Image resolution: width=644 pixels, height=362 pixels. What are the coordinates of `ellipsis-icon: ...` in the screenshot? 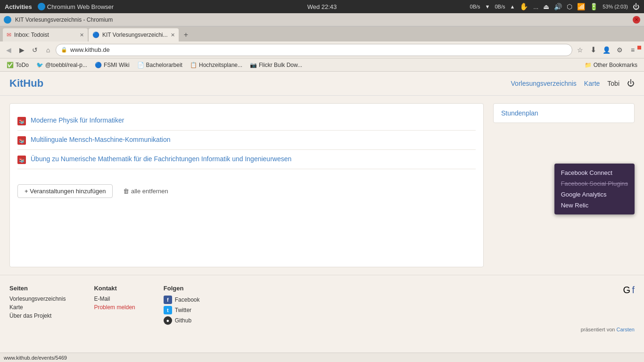 It's located at (536, 7).